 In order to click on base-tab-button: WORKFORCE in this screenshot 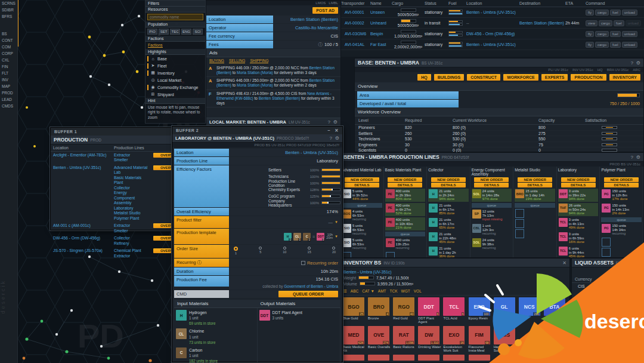, I will do `click(521, 78)`.